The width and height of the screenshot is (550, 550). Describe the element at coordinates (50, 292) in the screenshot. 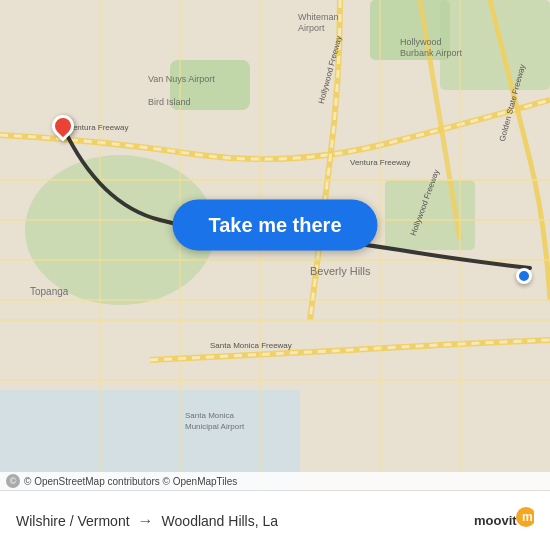

I see `svg-text: Topanga` at that location.